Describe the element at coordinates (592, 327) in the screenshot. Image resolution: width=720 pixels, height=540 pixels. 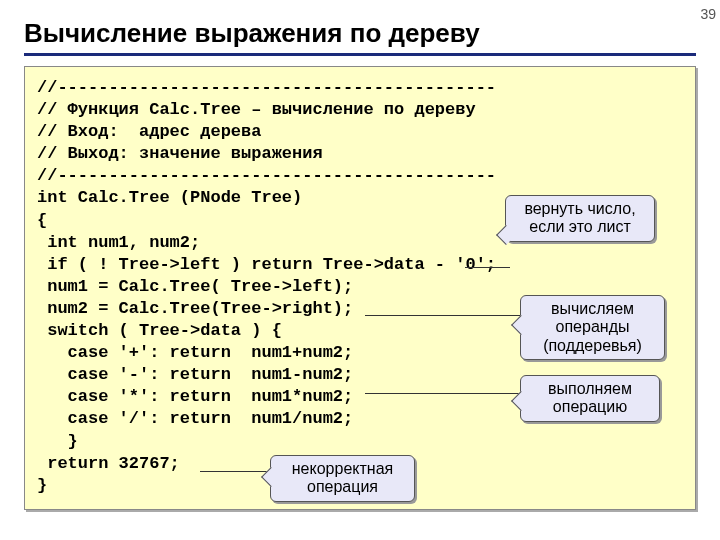
I see `callout-text: операнды` at that location.